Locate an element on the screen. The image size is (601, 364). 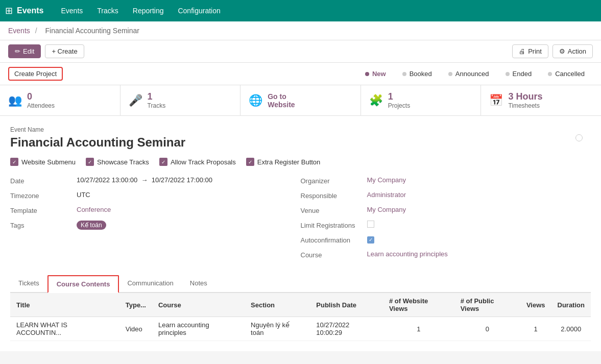
tab-communication: Communication is located at coordinates (150, 284).